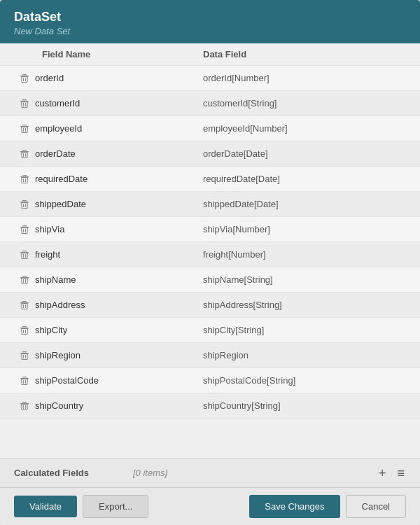  I want to click on col-header-field-name: Field Name, so click(108, 55).